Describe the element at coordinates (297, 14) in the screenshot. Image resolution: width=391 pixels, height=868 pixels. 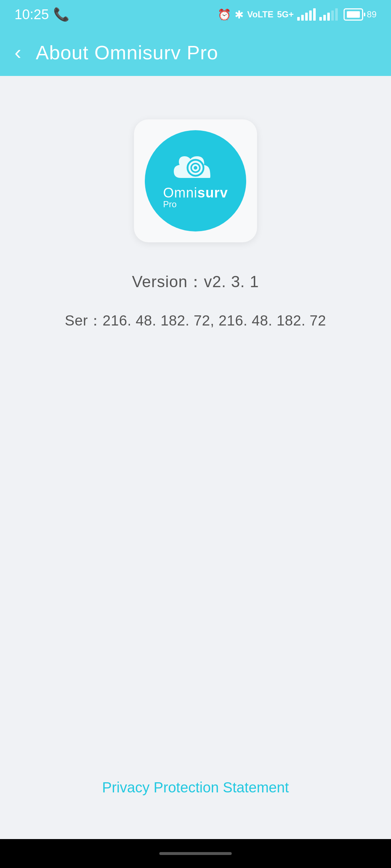
I see `status-right: ⏰ ✱ VoLTE 5G+ 89` at that location.